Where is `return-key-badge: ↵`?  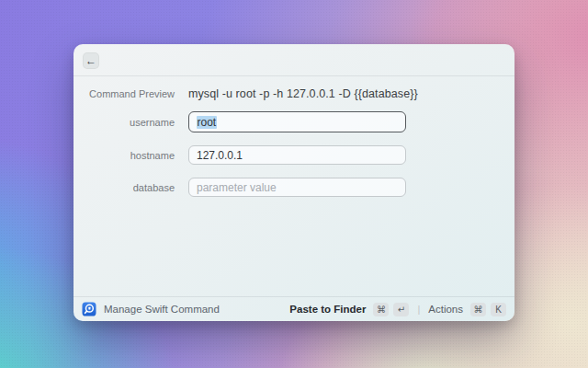 return-key-badge: ↵ is located at coordinates (401, 309).